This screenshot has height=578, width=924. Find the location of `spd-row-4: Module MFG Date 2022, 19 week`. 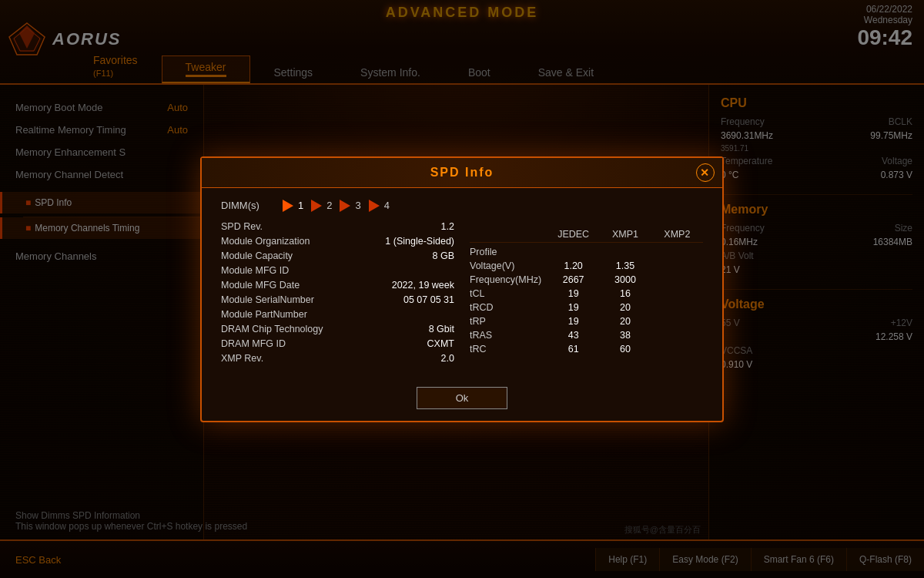

spd-row-4: Module MFG Date 2022, 19 week is located at coordinates (337, 285).